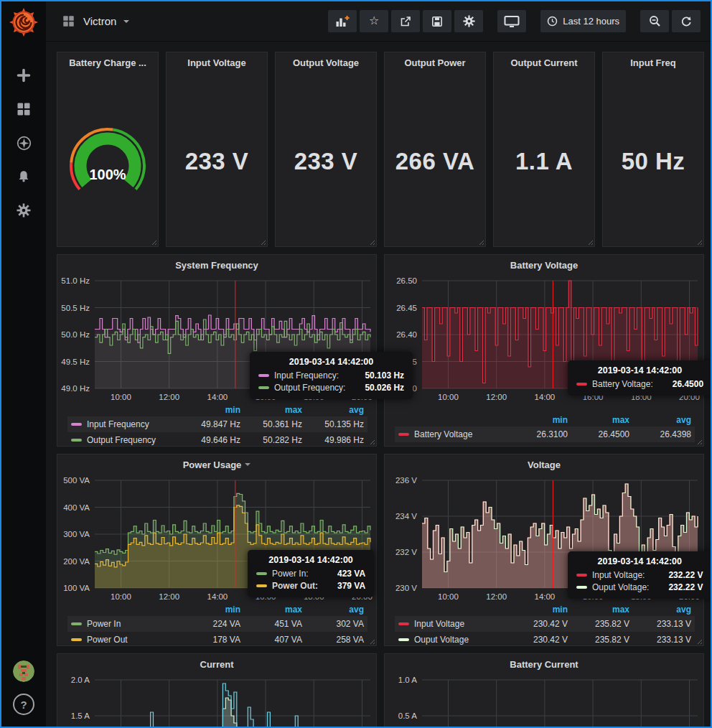 The height and width of the screenshot is (728, 712). Describe the element at coordinates (24, 22) in the screenshot. I see `grafana-logo` at that location.